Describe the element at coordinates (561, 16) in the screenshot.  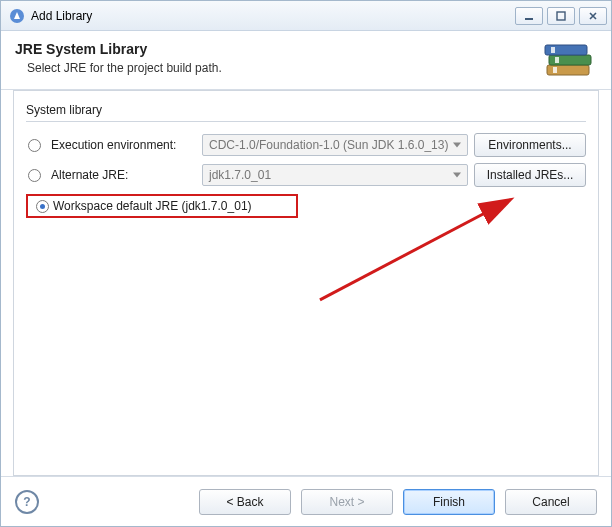
I see `window-buttons` at that location.